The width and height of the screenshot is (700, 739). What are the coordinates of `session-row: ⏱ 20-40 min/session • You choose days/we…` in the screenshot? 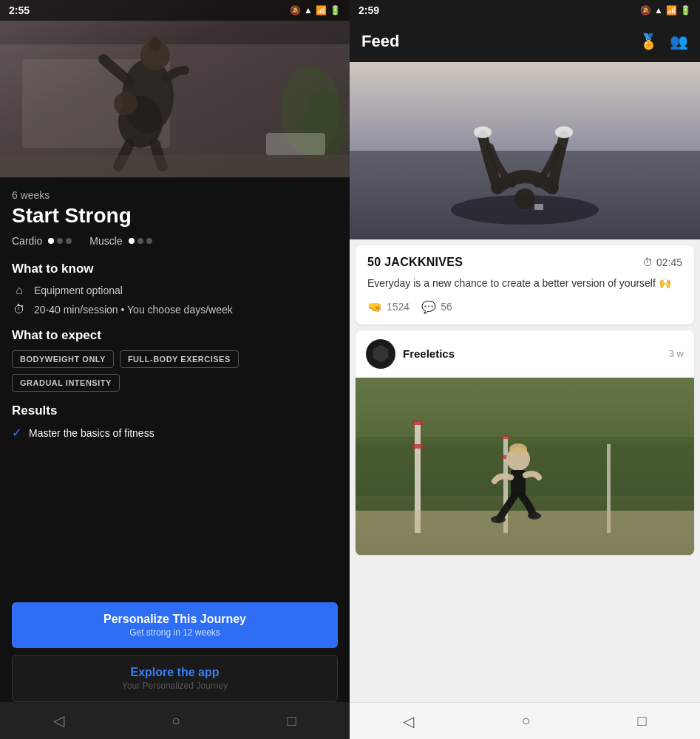 It's located at (174, 310).